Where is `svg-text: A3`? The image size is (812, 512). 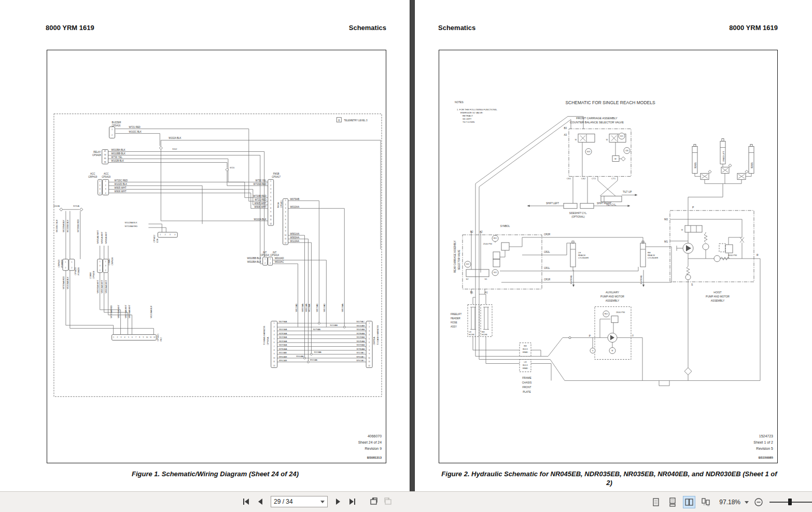 svg-text: A3 is located at coordinates (566, 135).